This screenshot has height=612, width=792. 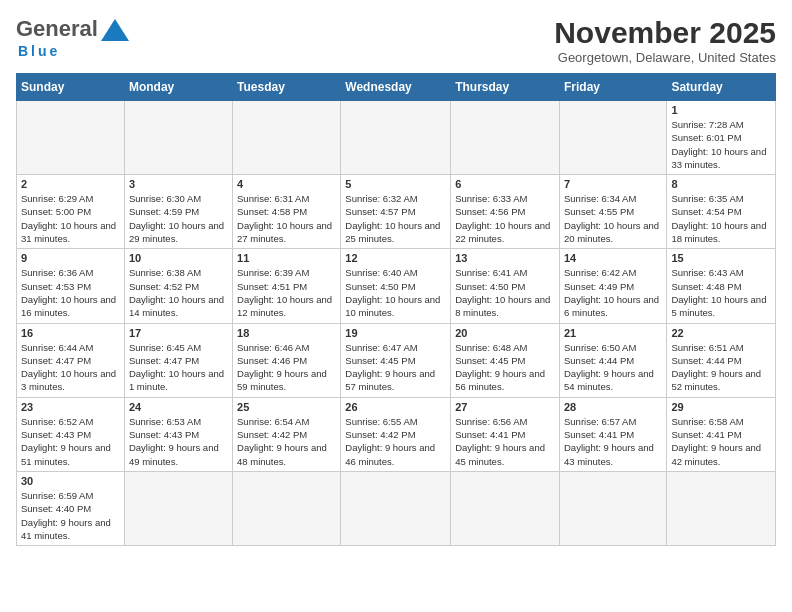 I want to click on day-info: Sunrise: 6:45 AM Sunset: 4:47 PM Dayligh…, so click(x=178, y=368).